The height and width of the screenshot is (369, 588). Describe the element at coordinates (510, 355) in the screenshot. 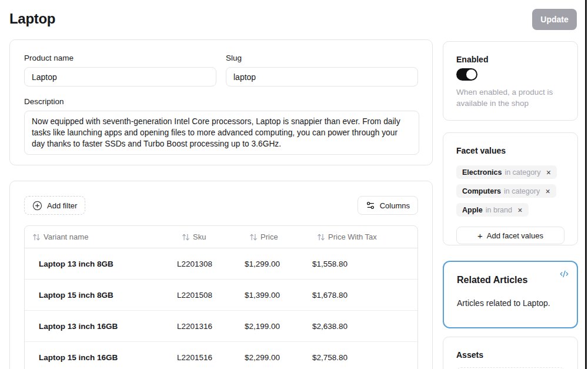

I see `assets-title: Assets` at that location.